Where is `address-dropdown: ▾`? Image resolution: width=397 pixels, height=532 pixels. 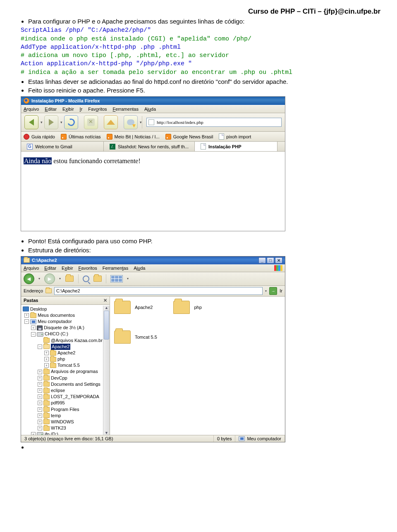
address-dropdown: ▾ is located at coordinates (266, 291).